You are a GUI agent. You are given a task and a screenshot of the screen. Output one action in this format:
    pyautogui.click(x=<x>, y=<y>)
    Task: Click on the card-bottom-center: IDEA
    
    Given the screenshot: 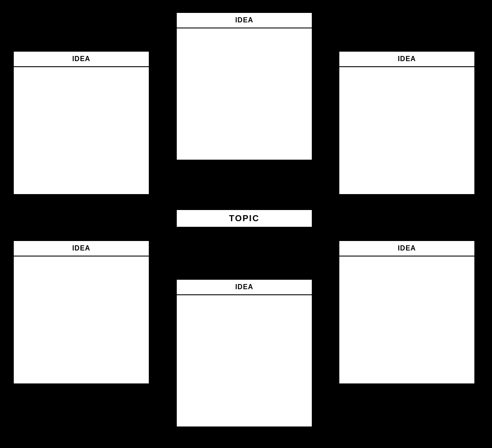 What is the action you would take?
    pyautogui.click(x=244, y=353)
    